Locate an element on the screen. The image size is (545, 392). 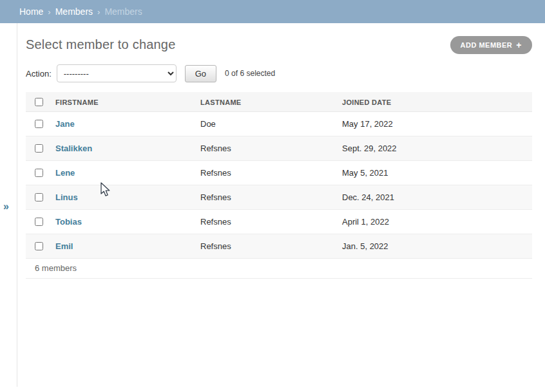
page-title: Select member to change is located at coordinates (100, 42).